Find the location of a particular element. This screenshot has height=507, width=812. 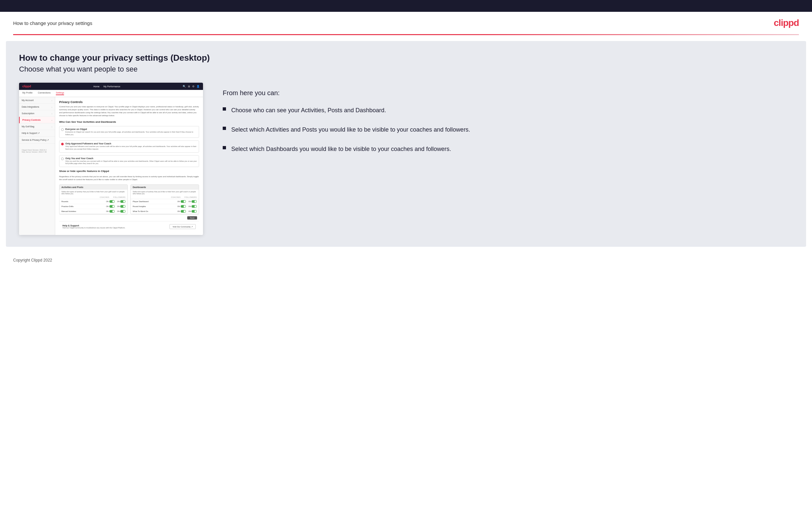

manual-toggles: ON ON is located at coordinates (116, 211).